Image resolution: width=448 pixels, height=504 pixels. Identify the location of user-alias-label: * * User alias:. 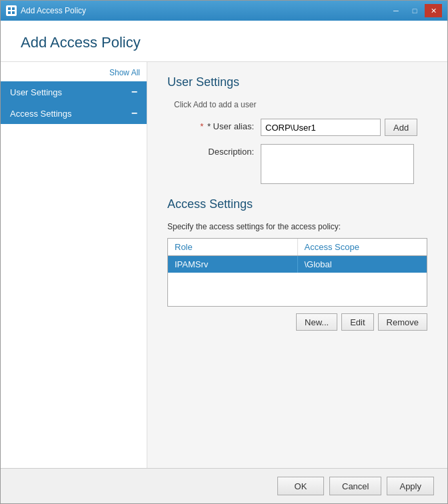
(211, 125).